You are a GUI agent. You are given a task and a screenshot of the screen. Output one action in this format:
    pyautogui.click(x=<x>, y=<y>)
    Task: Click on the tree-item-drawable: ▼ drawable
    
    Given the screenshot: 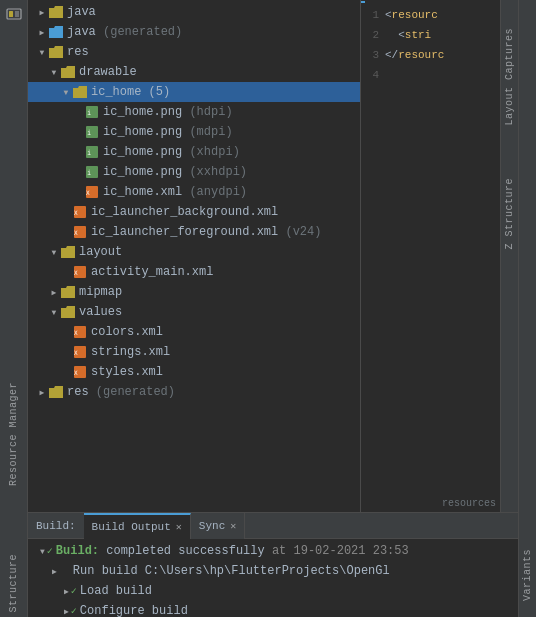 What is the action you would take?
    pyautogui.click(x=194, y=72)
    